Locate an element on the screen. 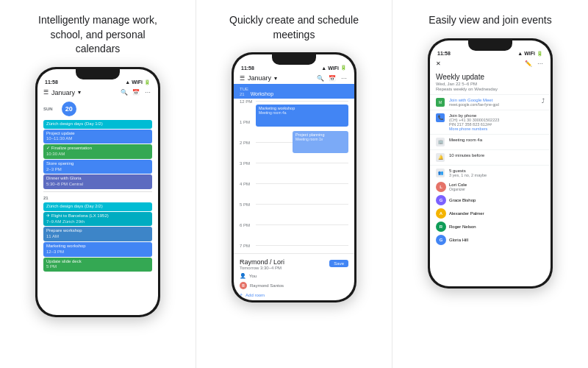 The image size is (588, 368). status-icons1: ▲ WiFi 🔋 is located at coordinates (138, 82).